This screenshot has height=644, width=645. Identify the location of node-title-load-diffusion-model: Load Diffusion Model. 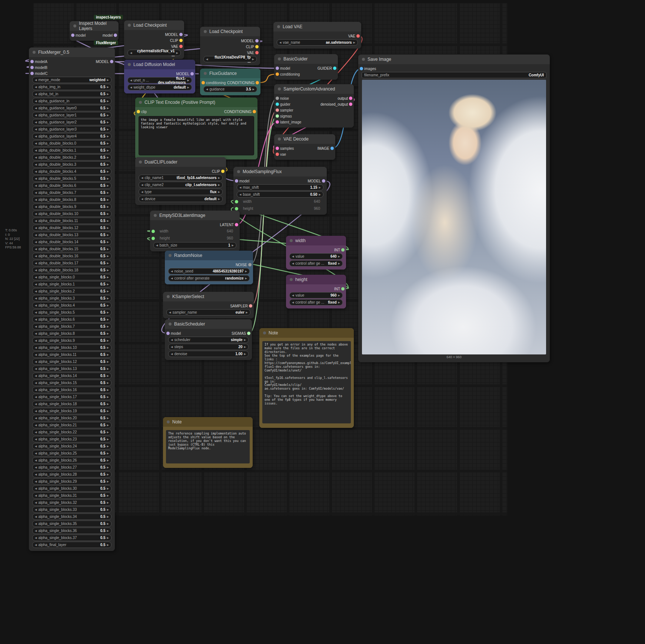
(160, 65).